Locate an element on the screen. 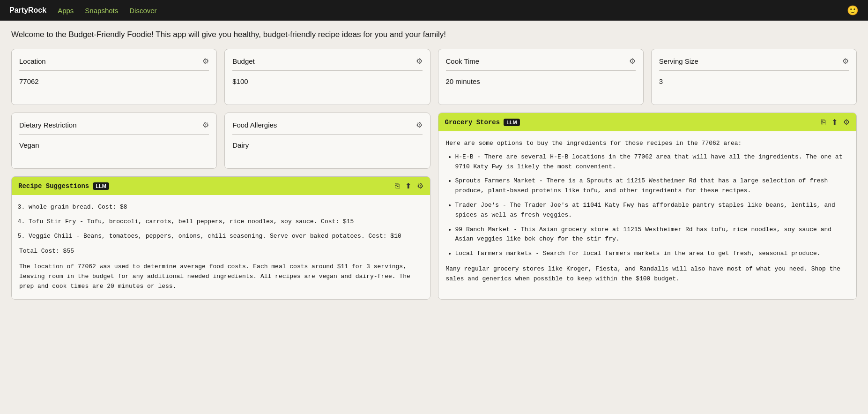 The width and height of the screenshot is (868, 414). recipe-item-5: Veggie Chili - Beans, tomatoes, peppers,… is located at coordinates (226, 236).